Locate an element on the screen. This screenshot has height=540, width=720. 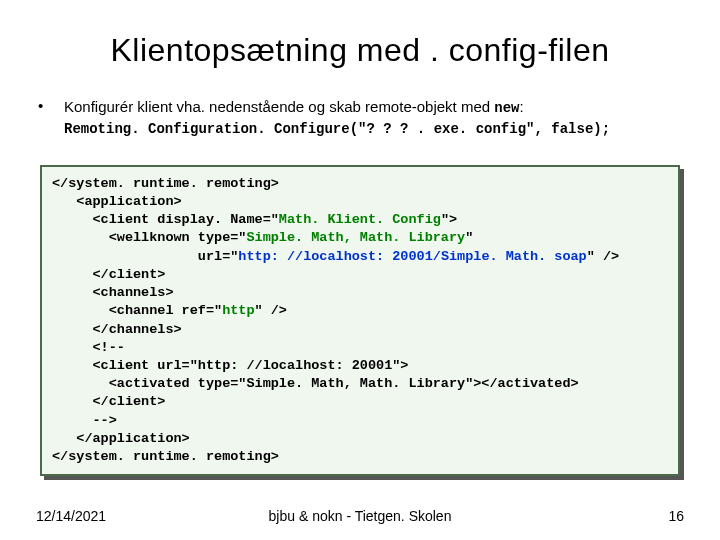
xml-line: url=" is located at coordinates (145, 256).